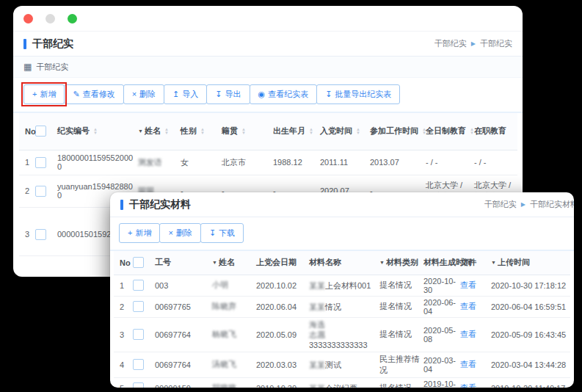 This screenshot has width=582, height=392. I want to click on header-text: 材料类别, so click(402, 263).